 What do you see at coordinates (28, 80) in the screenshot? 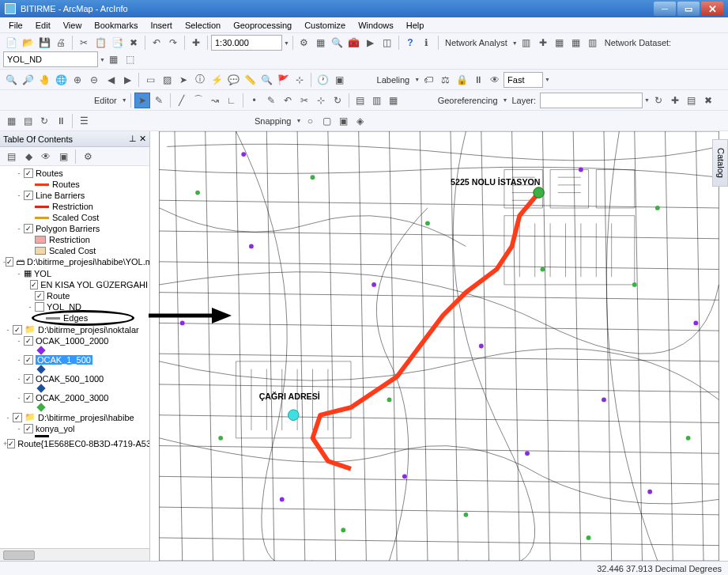
I see `zoom-out-icon: 🔎` at bounding box center [28, 80].